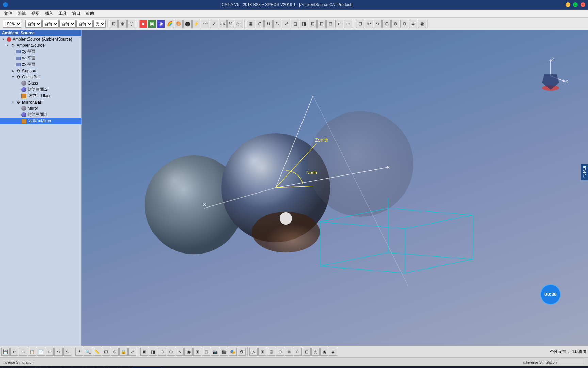 Image resolution: width=588 pixels, height=368 pixels. I want to click on ldt-label: ldt, so click(231, 24).